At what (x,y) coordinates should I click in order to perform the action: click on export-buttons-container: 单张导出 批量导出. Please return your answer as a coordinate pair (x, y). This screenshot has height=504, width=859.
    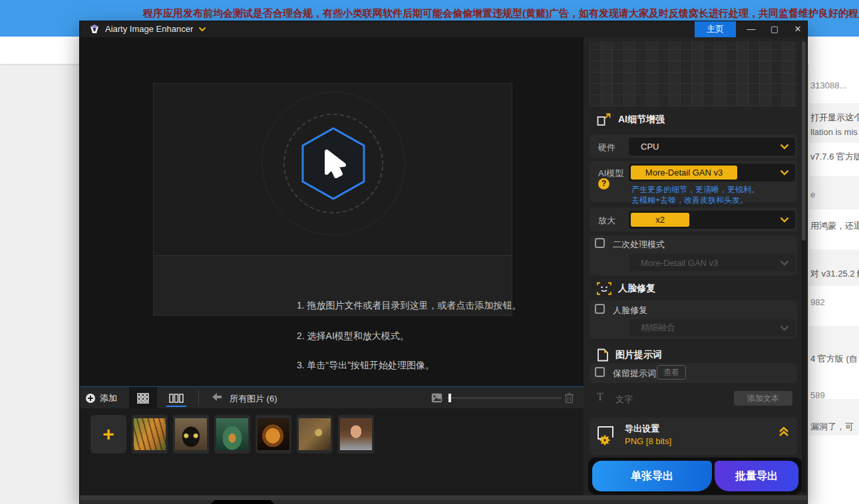
    Looking at the image, I should click on (695, 476).